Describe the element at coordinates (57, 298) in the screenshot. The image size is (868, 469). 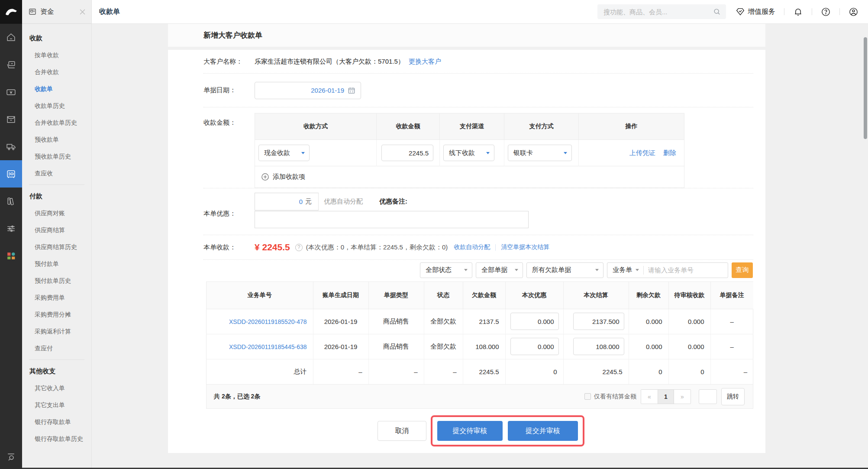
I see `sidebar-item: 采购费用单` at that location.